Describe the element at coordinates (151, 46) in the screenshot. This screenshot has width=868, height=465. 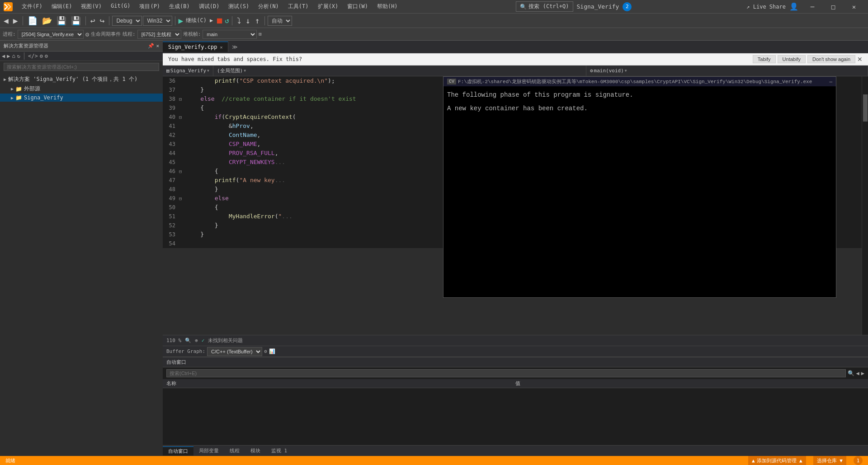
I see `pin-icon: 📌` at that location.